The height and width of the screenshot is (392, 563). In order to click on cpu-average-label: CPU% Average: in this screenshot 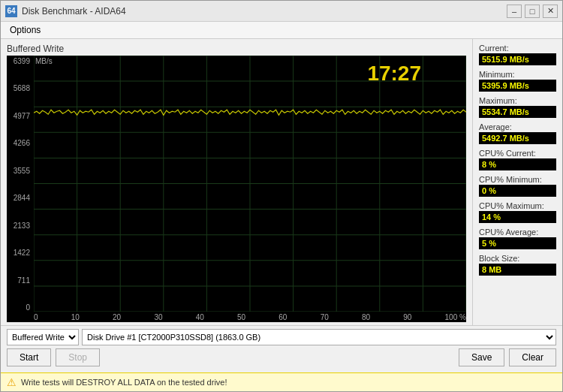, I will do `click(518, 232)`.